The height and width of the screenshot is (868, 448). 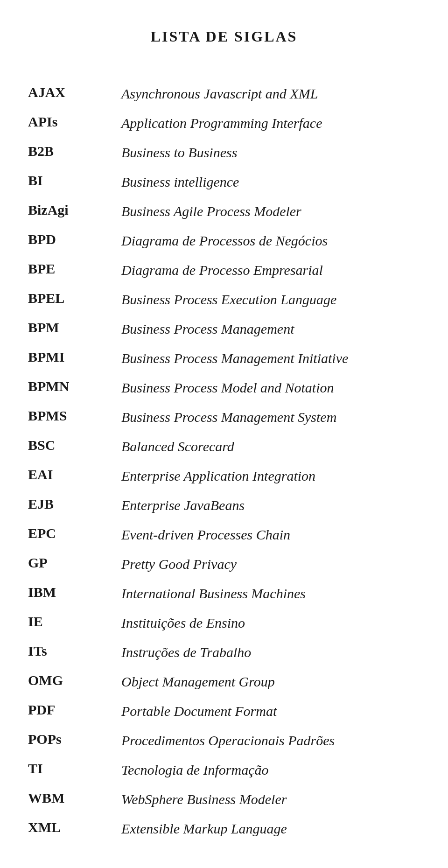 What do you see at coordinates (271, 328) in the screenshot?
I see `definition-cell: Business Process Management` at bounding box center [271, 328].